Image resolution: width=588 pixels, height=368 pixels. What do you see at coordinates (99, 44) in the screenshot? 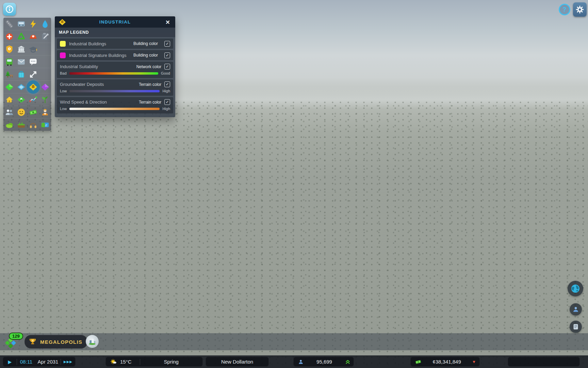
I see `legend-label: Industrial Buildings` at bounding box center [99, 44].